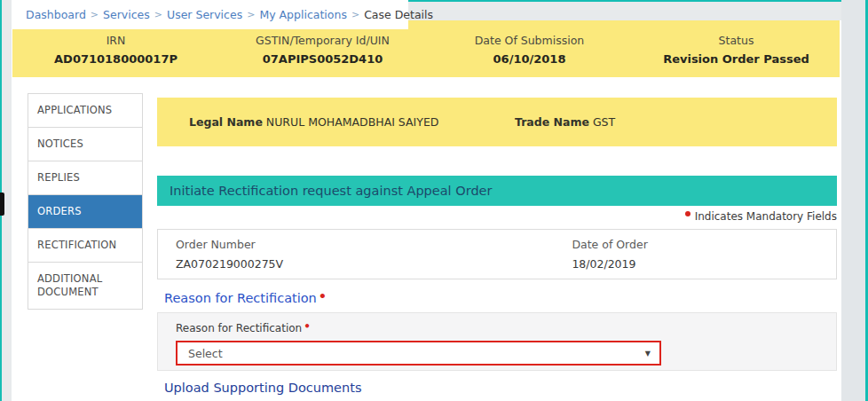  What do you see at coordinates (56, 14) in the screenshot?
I see `breadcrumb-link-dashboard: Dashboard` at bounding box center [56, 14].